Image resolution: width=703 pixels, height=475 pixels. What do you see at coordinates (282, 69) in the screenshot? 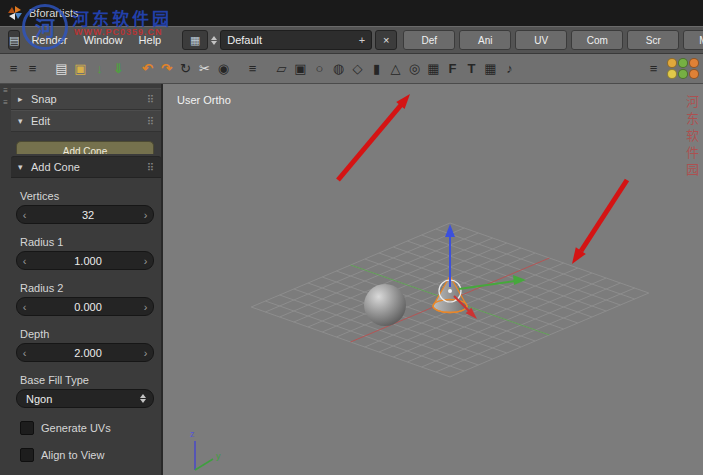
I see `add-plane-icon: ▱` at bounding box center [282, 69].